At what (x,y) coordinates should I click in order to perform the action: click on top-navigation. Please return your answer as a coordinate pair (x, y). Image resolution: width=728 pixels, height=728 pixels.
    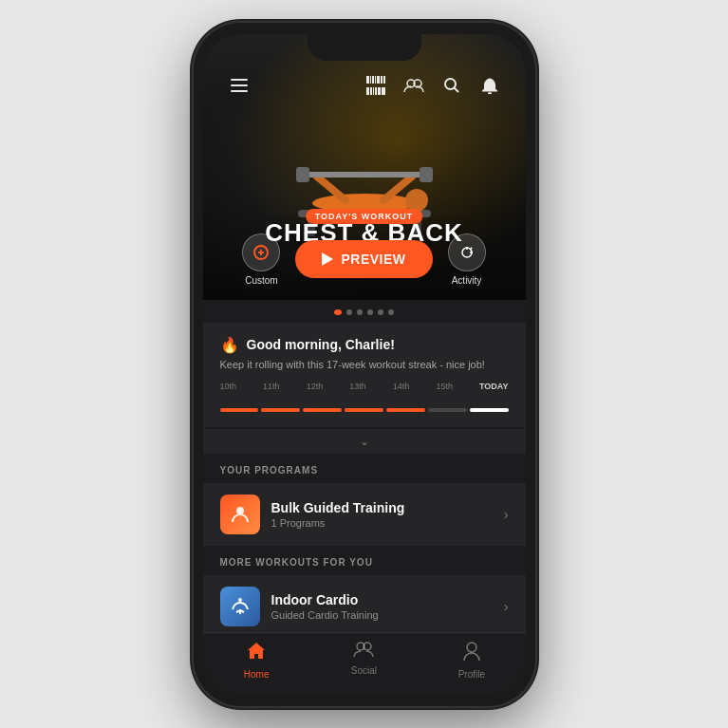
    Looking at the image, I should click on (364, 85).